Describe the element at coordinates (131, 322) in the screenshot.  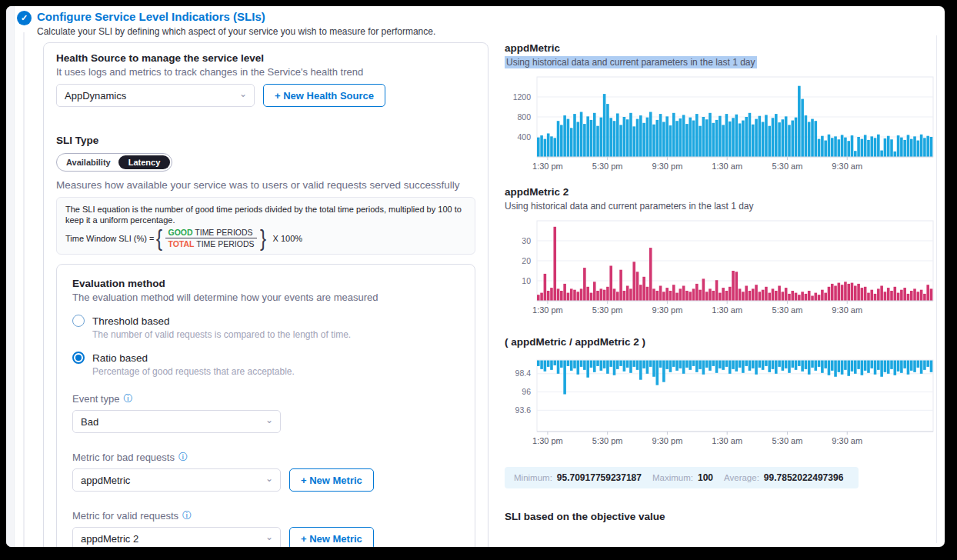
I see `threshold-radio-label: Threshold based` at that location.